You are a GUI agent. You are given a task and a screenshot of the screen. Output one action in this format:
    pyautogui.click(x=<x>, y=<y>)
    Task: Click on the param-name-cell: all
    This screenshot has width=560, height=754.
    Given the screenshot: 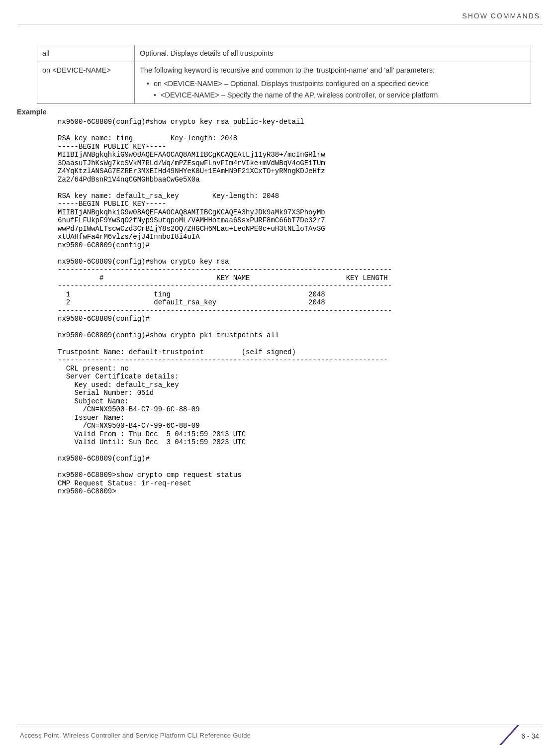 What is the action you would take?
    pyautogui.click(x=86, y=54)
    